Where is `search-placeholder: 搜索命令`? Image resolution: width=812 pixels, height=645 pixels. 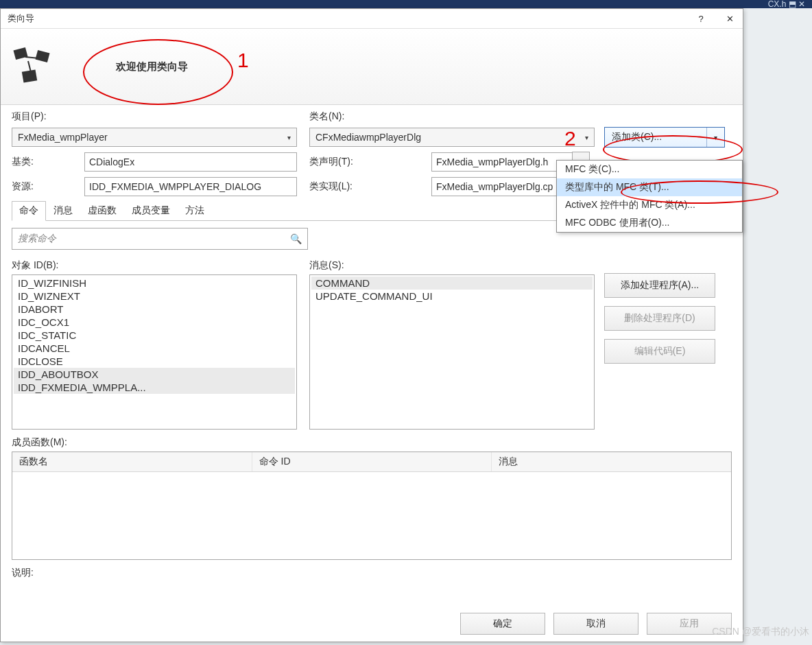
search-placeholder: 搜索命令 is located at coordinates (37, 239).